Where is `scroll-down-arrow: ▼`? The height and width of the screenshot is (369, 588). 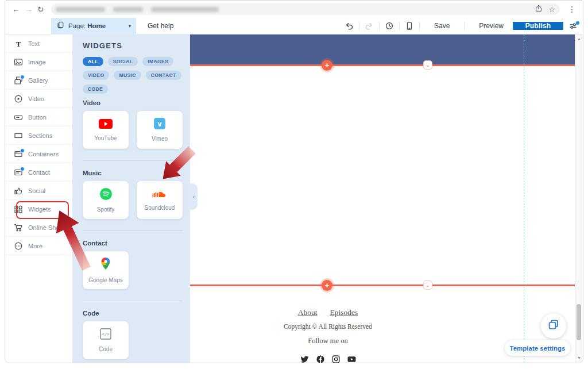
scroll-down-arrow: ▼ is located at coordinates (579, 358).